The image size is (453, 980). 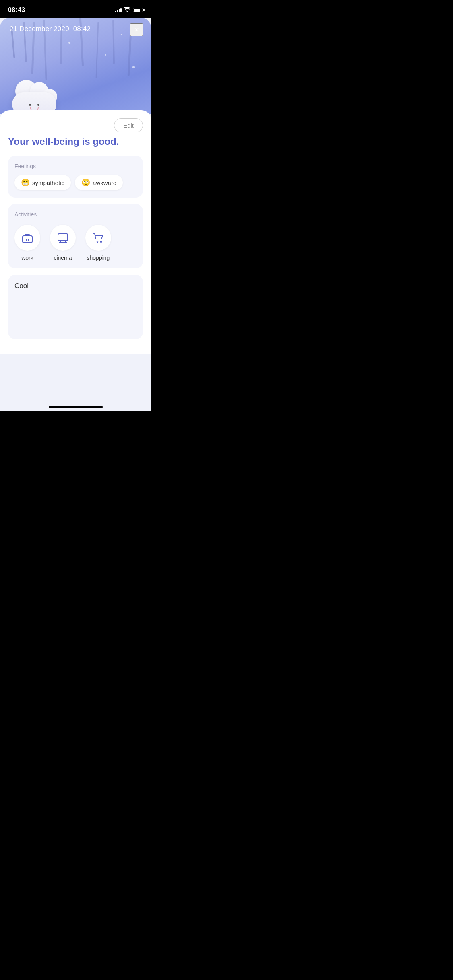 I want to click on feelings-section: Feelings 😁 sympathetic 🙄 awkward, so click(x=76, y=177).